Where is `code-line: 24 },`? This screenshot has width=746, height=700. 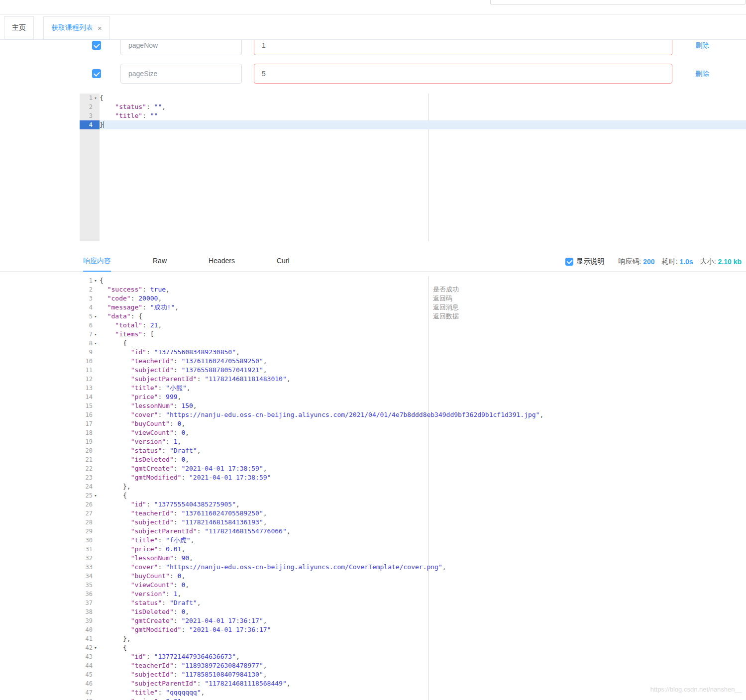
code-line: 24 }, is located at coordinates (413, 487).